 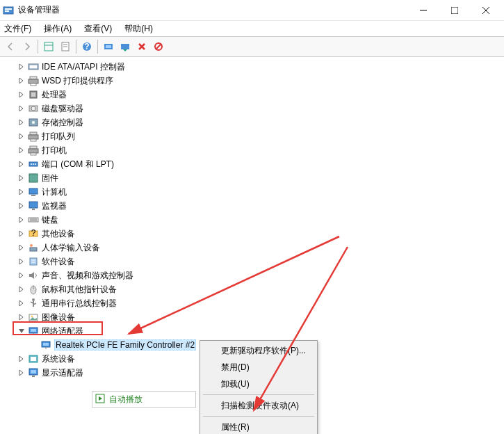 What do you see at coordinates (252, 47) in the screenshot?
I see `toolbar: ?` at bounding box center [252, 47].